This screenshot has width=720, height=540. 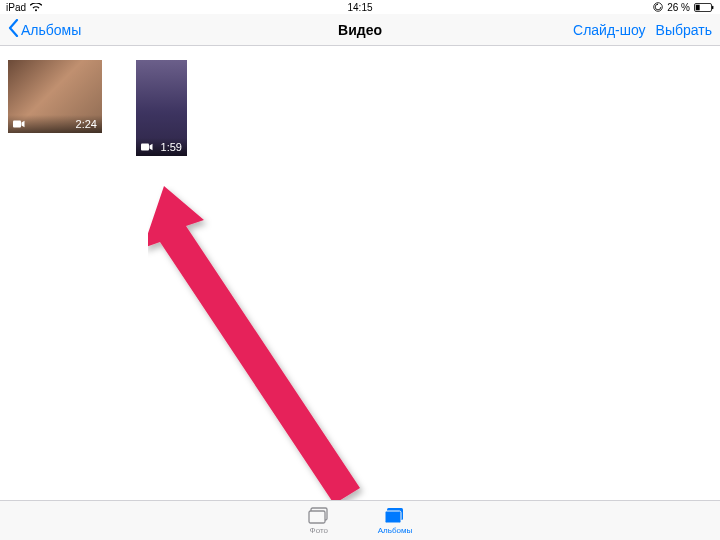 I want to click on chevron-left-icon, so click(x=14, y=30).